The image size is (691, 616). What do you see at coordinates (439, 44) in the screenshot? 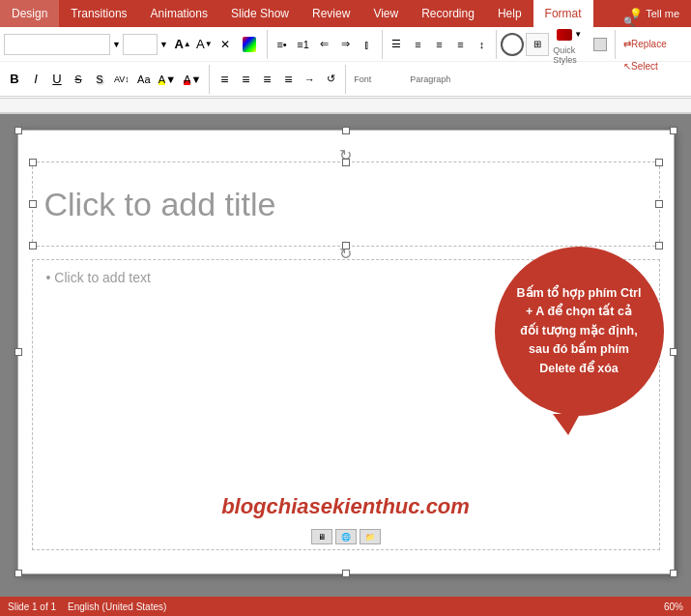
I see `align-right-btn: ≡` at bounding box center [439, 44].